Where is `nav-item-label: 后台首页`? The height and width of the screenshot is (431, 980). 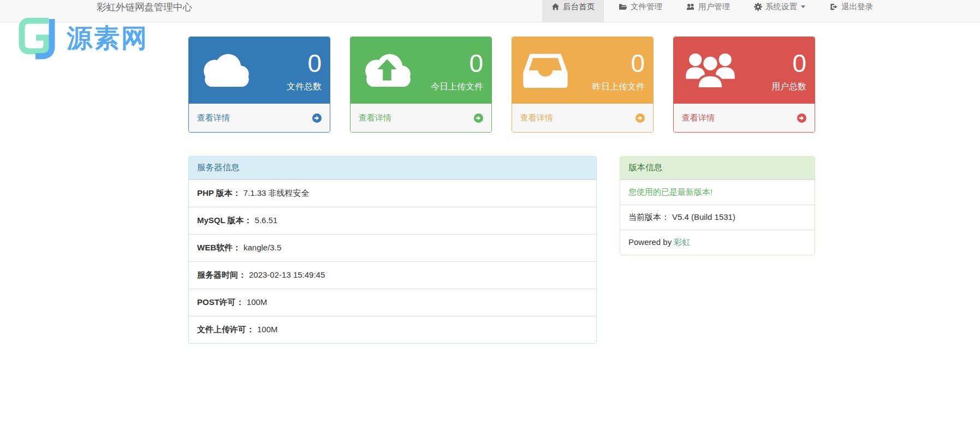
nav-item-label: 后台首页 is located at coordinates (579, 7).